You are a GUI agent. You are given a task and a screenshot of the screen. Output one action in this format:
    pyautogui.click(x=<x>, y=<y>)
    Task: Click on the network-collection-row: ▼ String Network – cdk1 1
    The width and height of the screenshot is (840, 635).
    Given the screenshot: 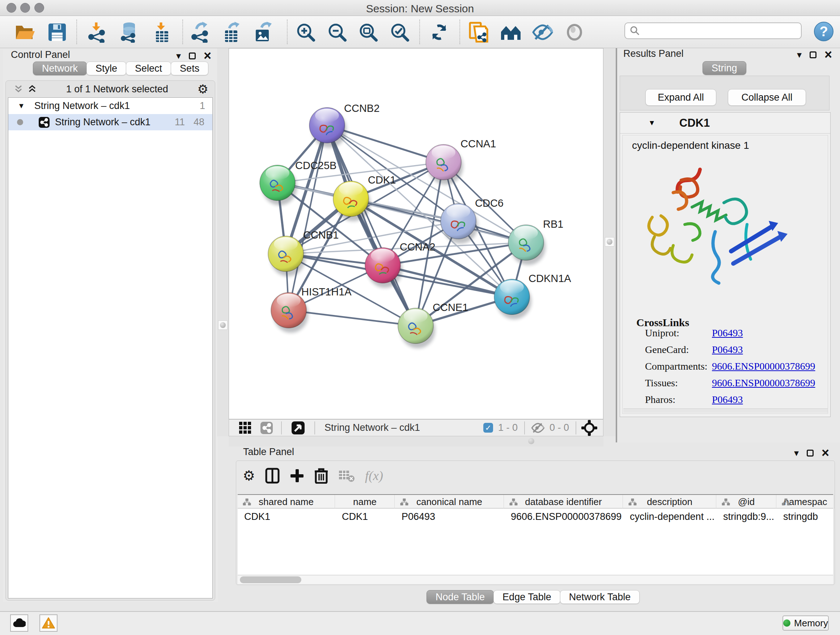 What is the action you would take?
    pyautogui.click(x=110, y=106)
    